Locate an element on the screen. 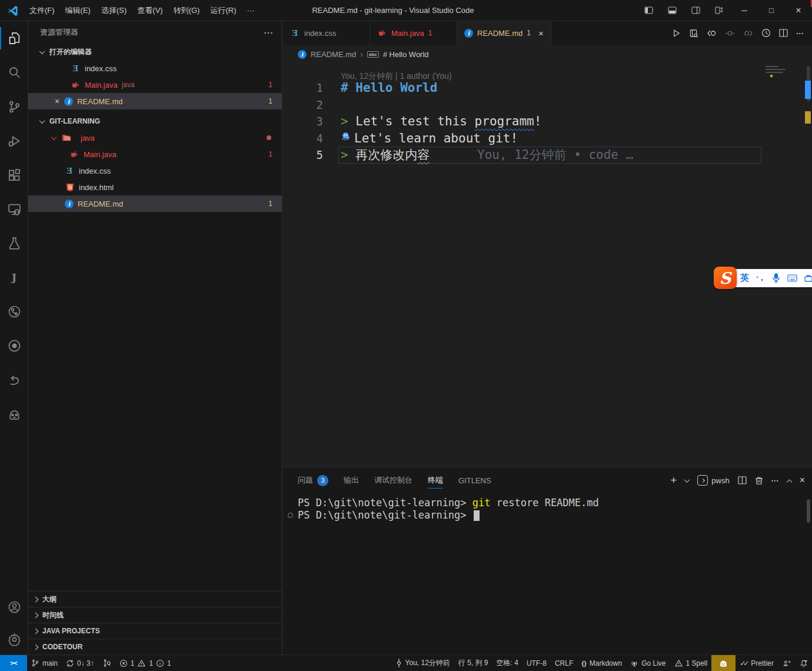  tree-item-readme-md: i README.md 1 is located at coordinates (155, 204).